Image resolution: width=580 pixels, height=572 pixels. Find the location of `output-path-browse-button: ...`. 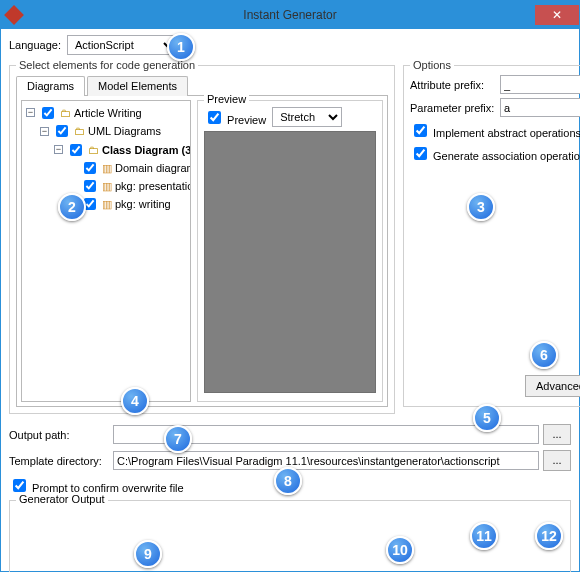

output-path-browse-button: ... is located at coordinates (557, 434).